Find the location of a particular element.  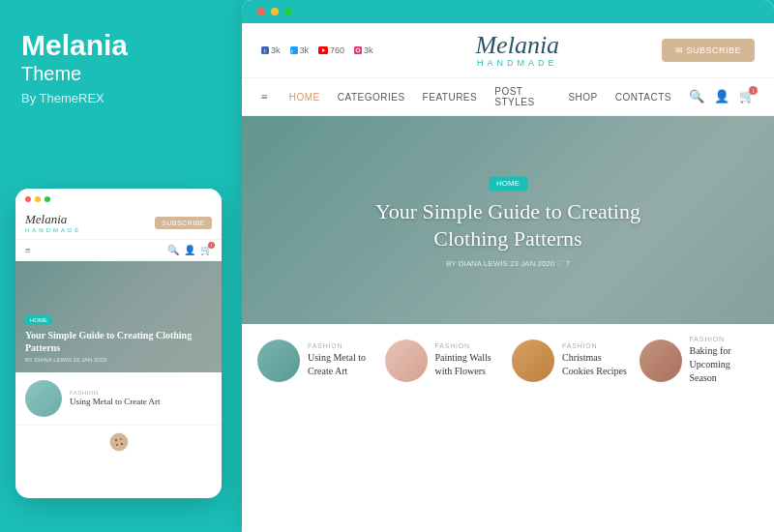

article-card-1: FASHION Using Metal to Create Art is located at coordinates (317, 360).